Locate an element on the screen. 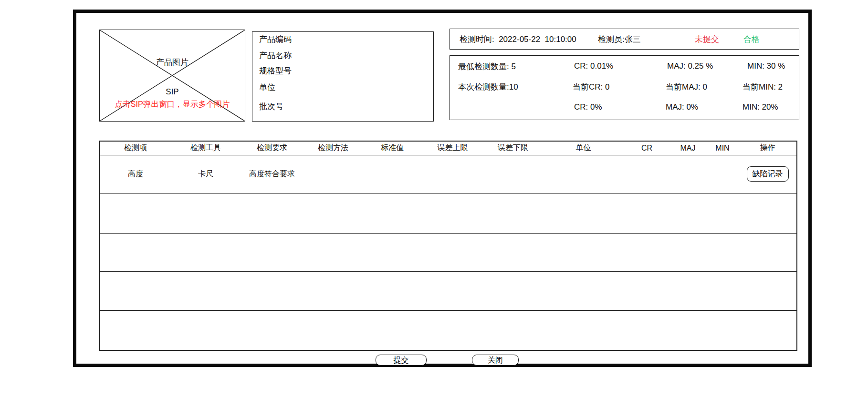 The width and height of the screenshot is (868, 397). cell-requirement: 高度符合要求 is located at coordinates (272, 174).